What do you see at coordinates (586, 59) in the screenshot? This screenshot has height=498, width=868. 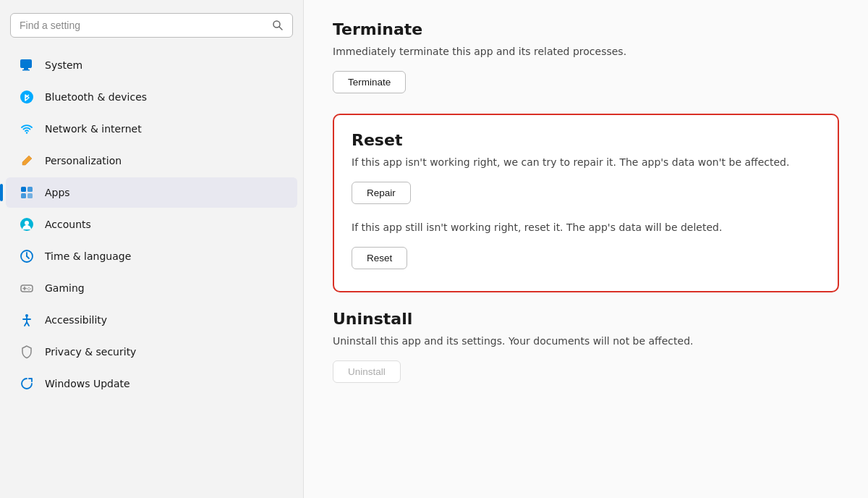 I see `terminate-section: Terminate Immediately terminate this app…` at bounding box center [586, 59].